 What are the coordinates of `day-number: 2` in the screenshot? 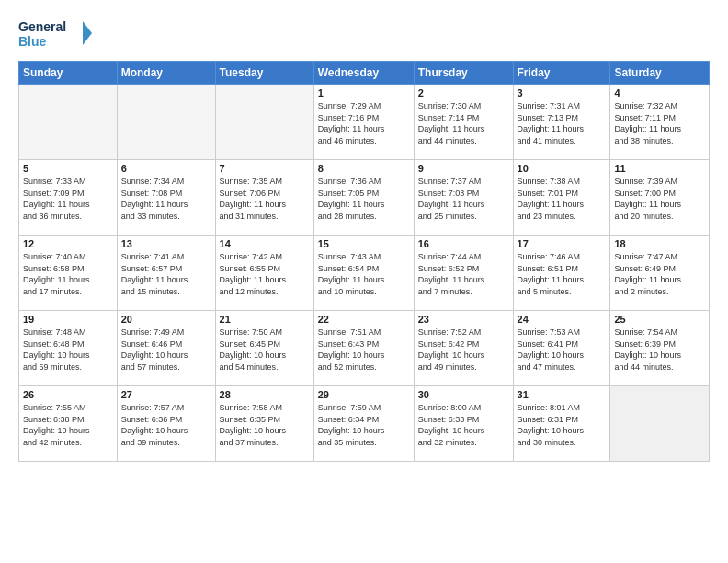 It's located at (463, 93).